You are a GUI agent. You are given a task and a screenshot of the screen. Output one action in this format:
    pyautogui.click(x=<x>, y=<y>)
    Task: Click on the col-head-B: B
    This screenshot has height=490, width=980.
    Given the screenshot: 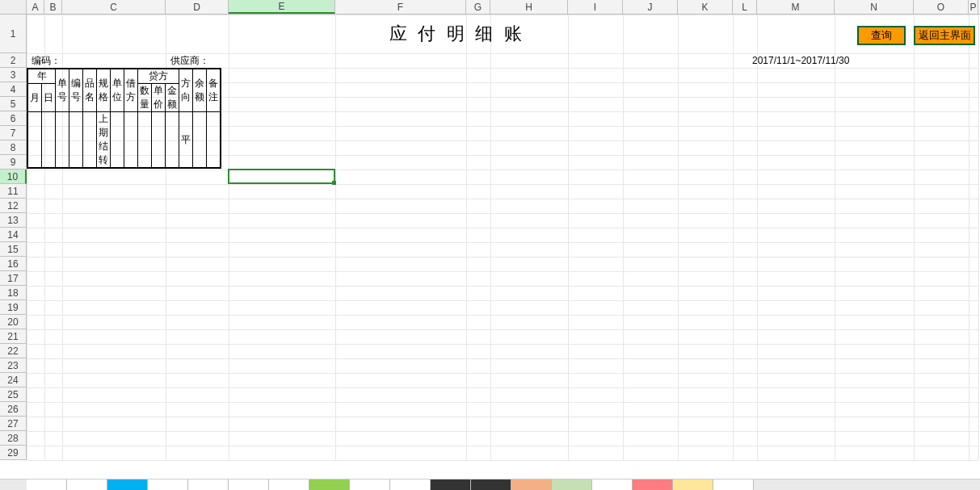 What is the action you would take?
    pyautogui.click(x=53, y=6)
    